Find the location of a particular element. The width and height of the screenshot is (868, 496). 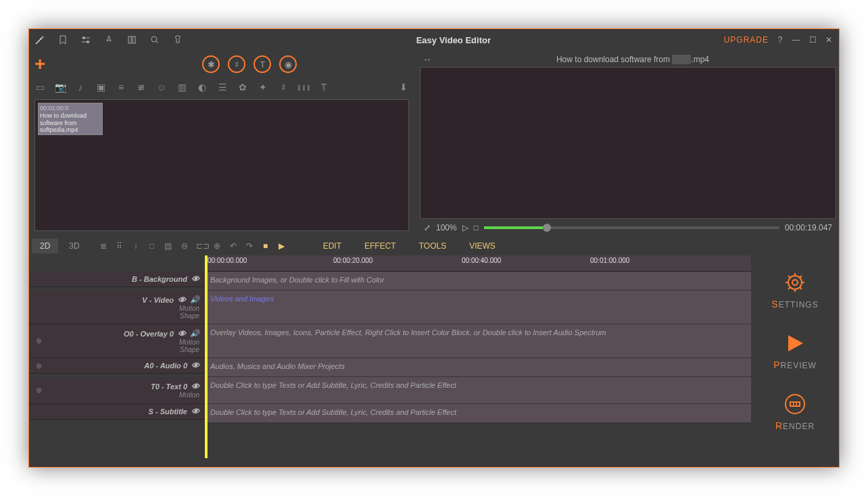

note-icon: ♪ is located at coordinates (80, 87).